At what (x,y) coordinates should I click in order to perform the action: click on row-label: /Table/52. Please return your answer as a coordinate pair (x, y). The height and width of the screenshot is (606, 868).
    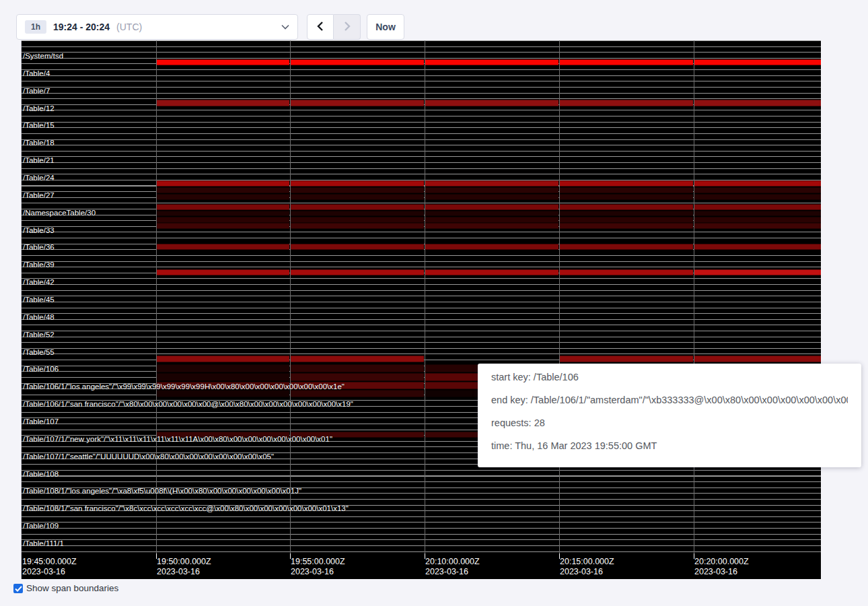
    Looking at the image, I should click on (39, 335).